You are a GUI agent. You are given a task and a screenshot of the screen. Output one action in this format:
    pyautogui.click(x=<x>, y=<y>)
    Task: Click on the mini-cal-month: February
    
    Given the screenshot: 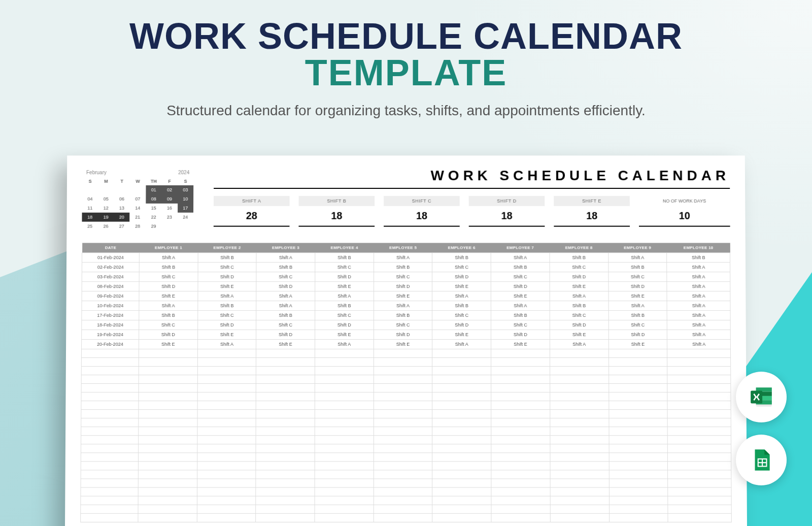 What is the action you would take?
    pyautogui.click(x=96, y=173)
    